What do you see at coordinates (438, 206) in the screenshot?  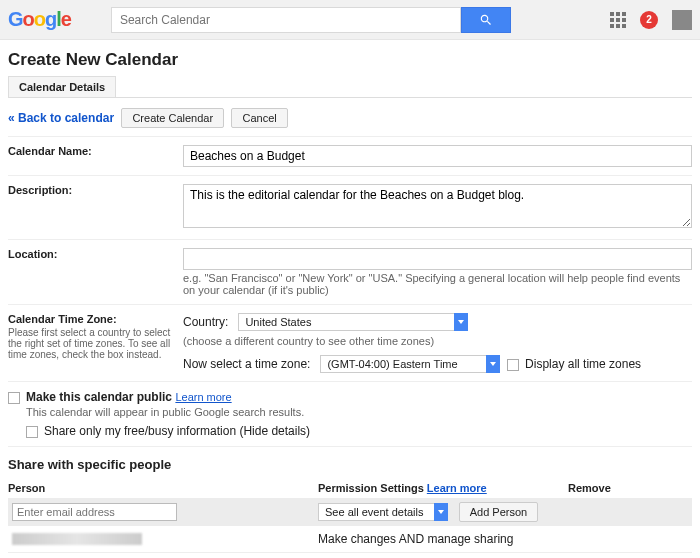 I see `description-input` at bounding box center [438, 206].